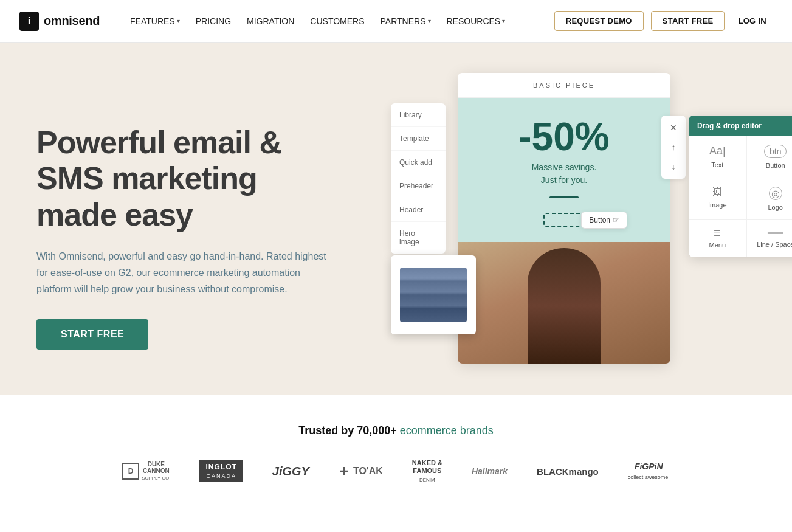 This screenshot has height=532, width=792. Describe the element at coordinates (564, 85) in the screenshot. I see `email-brand-header: BASIC PIECE` at that location.